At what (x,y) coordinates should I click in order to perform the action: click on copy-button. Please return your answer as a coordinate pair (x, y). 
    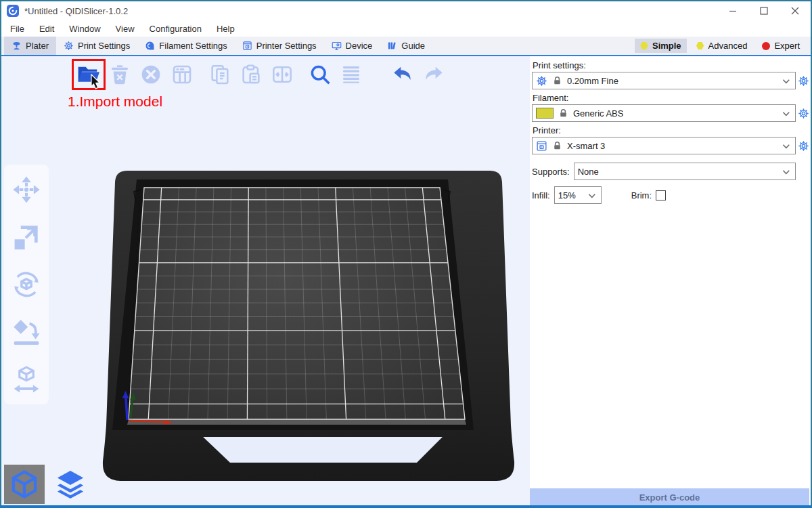
    Looking at the image, I should click on (220, 75).